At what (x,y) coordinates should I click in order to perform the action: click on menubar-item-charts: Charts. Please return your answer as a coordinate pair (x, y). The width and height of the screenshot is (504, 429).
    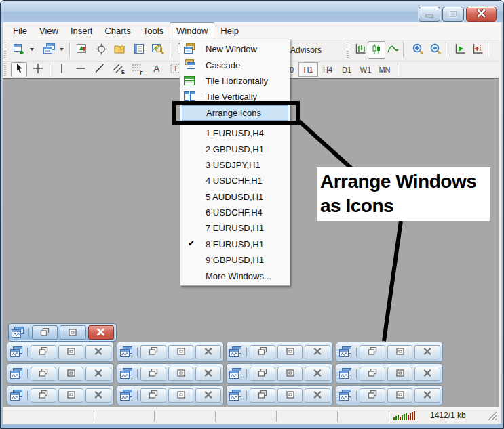
    Looking at the image, I should click on (117, 30).